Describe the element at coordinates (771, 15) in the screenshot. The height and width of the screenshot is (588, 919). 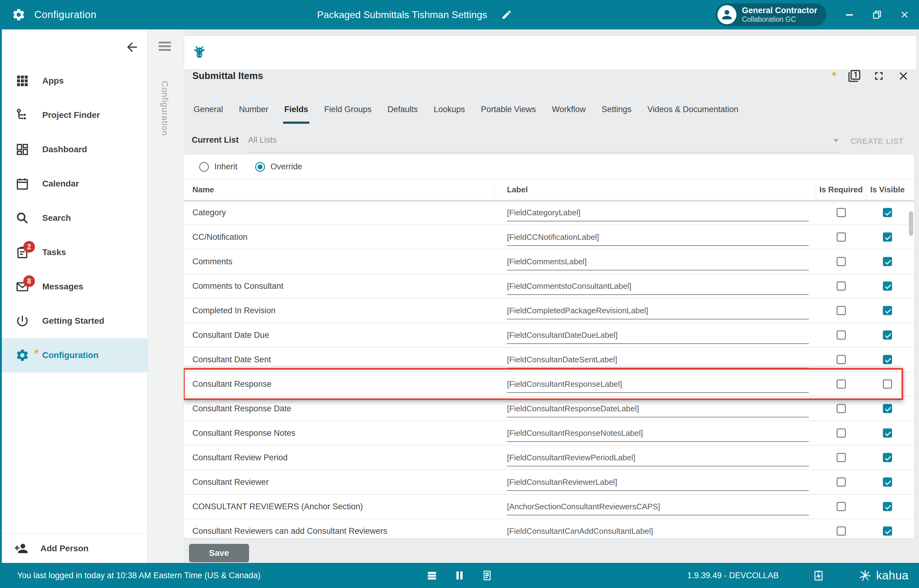
I see `user-account-button: General Contractor Collaboration GC` at that location.